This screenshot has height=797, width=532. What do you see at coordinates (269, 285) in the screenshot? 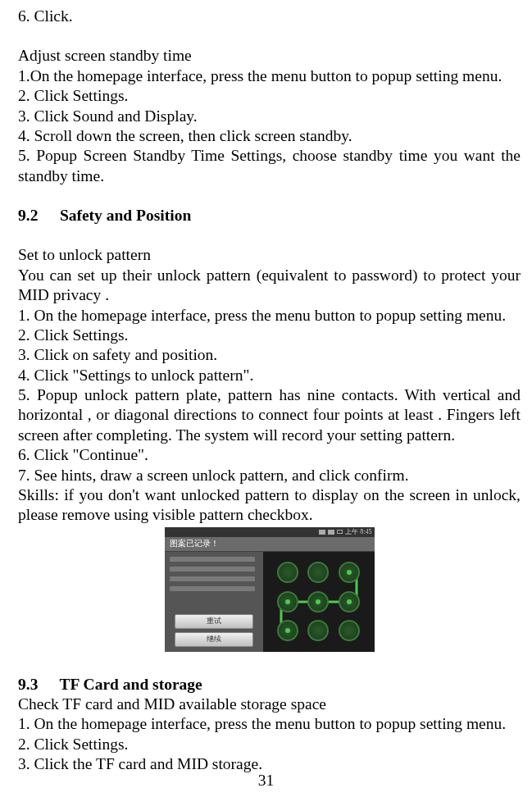
I see `unlock-intro: You can set up their unlock pattern (equ…` at bounding box center [269, 285].